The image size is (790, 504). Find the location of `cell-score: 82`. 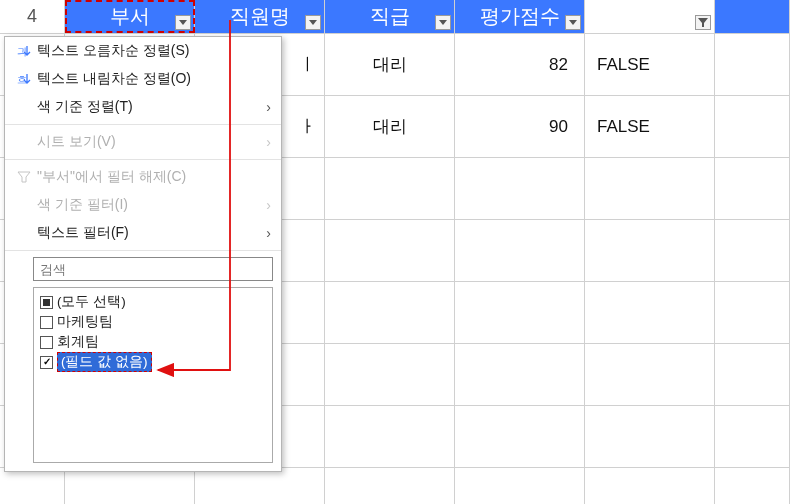

cell-score: 82 is located at coordinates (520, 64).